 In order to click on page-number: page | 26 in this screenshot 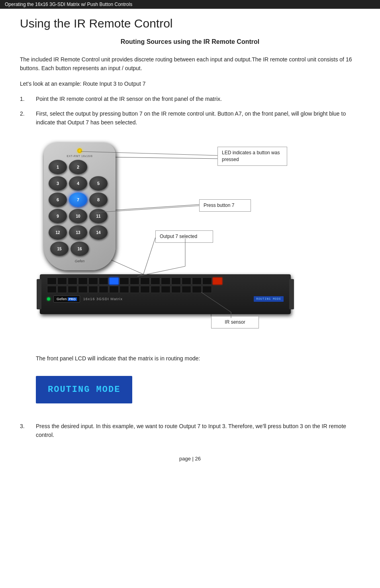, I will do `click(190, 458)`.